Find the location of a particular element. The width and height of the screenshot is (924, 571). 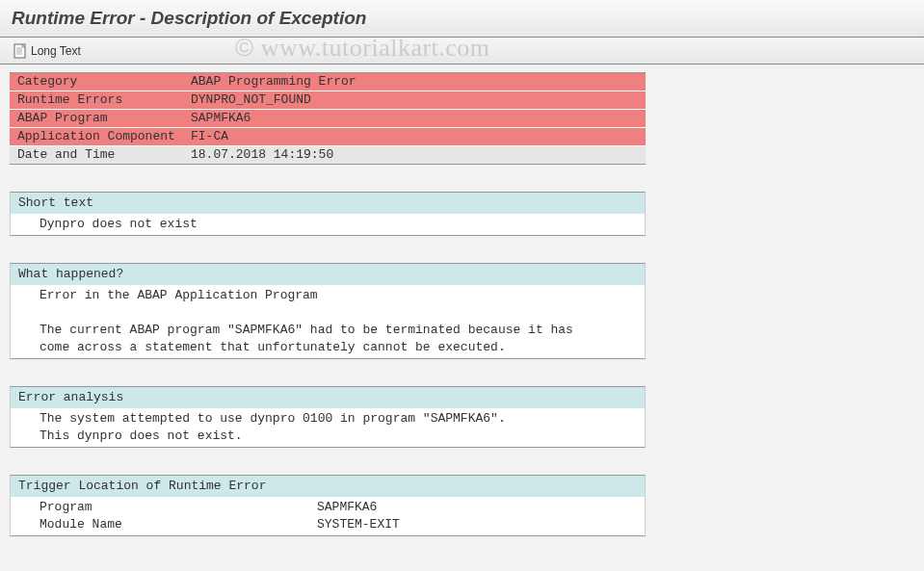

long-text-button: Long Text is located at coordinates (47, 51).